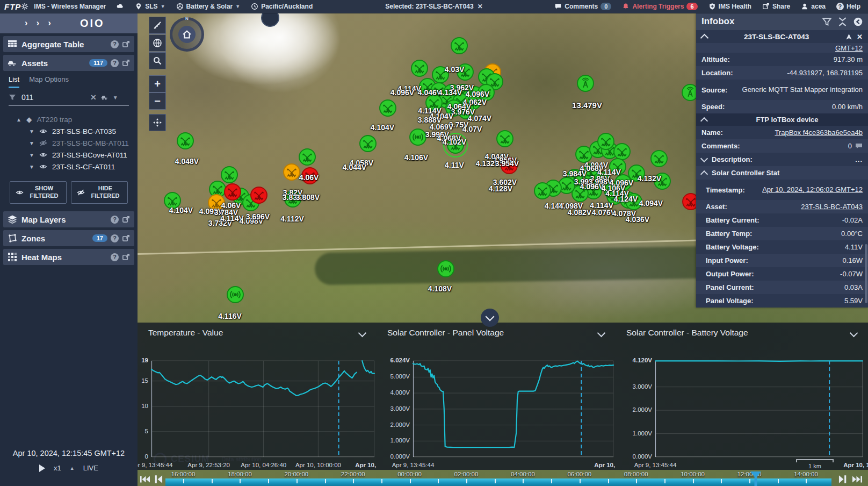 This screenshot has height=486, width=868. I want to click on home-view-button, so click(187, 34).